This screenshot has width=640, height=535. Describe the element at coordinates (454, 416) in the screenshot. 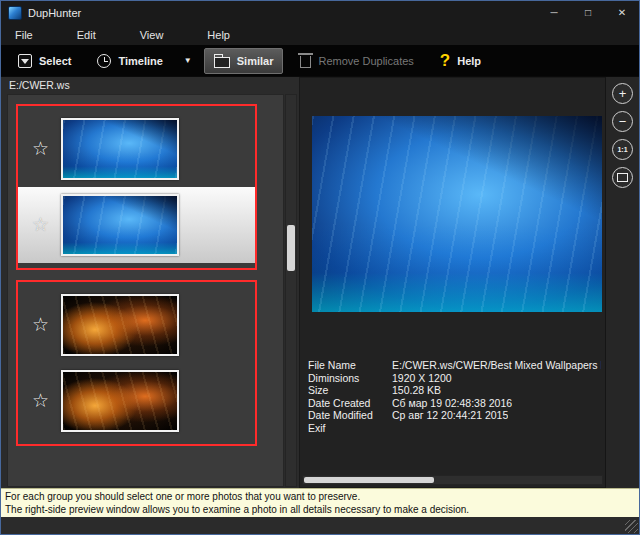

I see `detail-row-date-modified: Date Modified Ср авг 12 20:44:21 2015` at that location.